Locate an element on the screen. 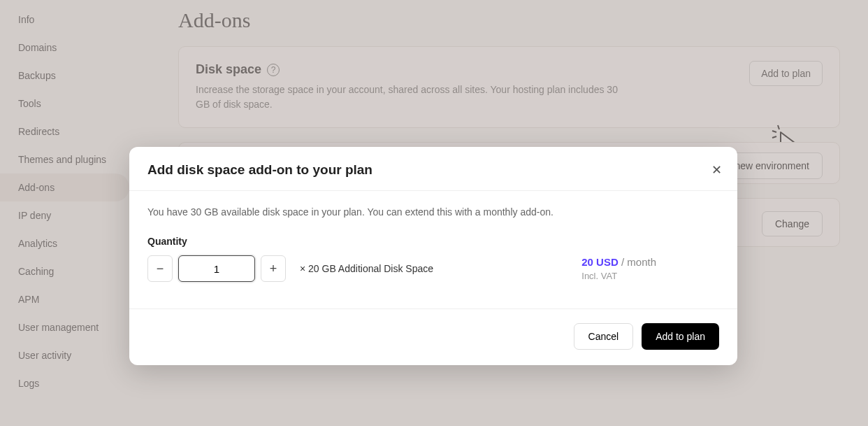 The height and width of the screenshot is (426, 868). quantity-input is located at coordinates (217, 269).